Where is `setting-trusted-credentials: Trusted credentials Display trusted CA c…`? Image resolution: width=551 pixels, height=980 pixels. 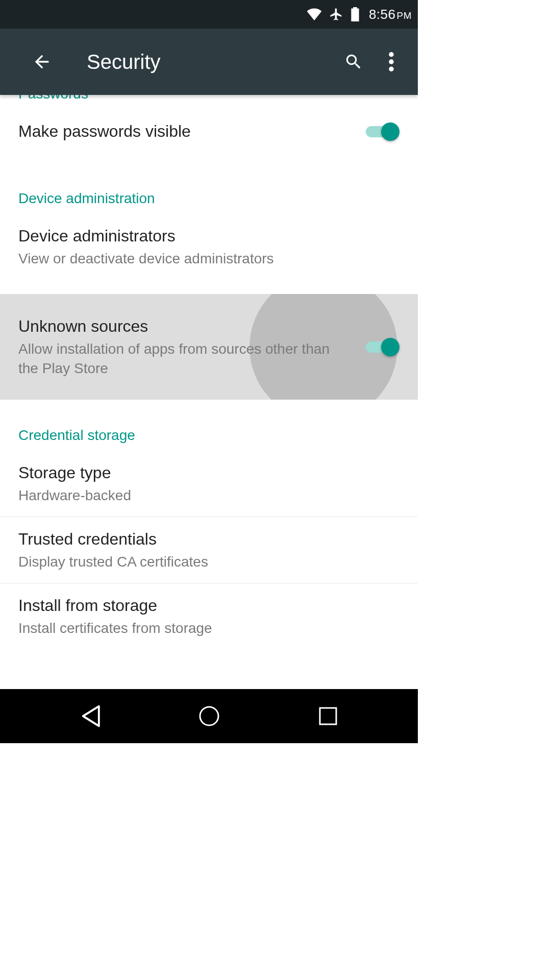
setting-trusted-credentials: Trusted credentials Display trusted CA c… is located at coordinates (209, 550).